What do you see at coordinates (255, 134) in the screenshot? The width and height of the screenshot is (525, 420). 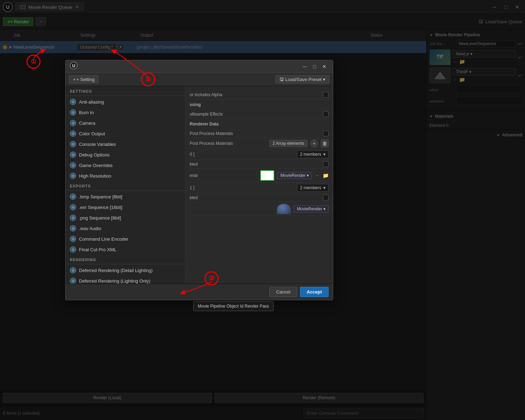 I see `post-process-label: Post Process Materials` at bounding box center [255, 134].